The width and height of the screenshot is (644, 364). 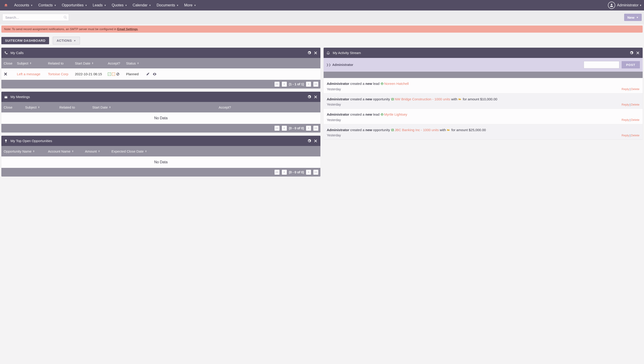 I want to click on accept-no-icon, so click(x=118, y=74).